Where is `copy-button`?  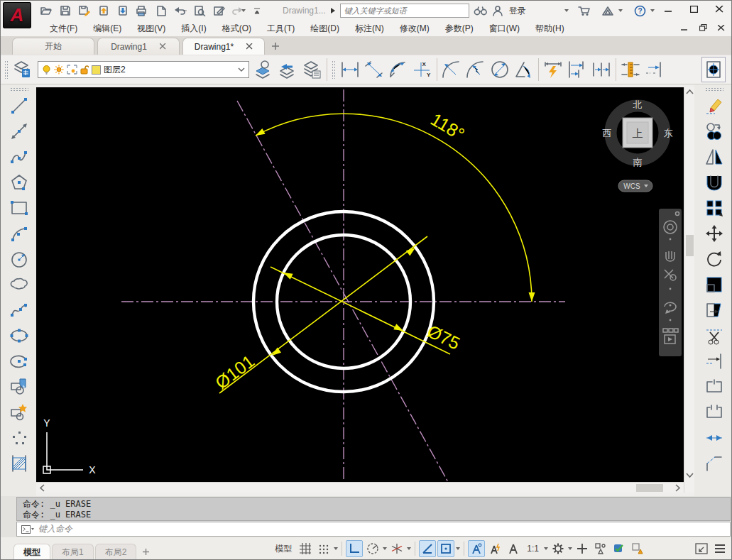 copy-button is located at coordinates (714, 131).